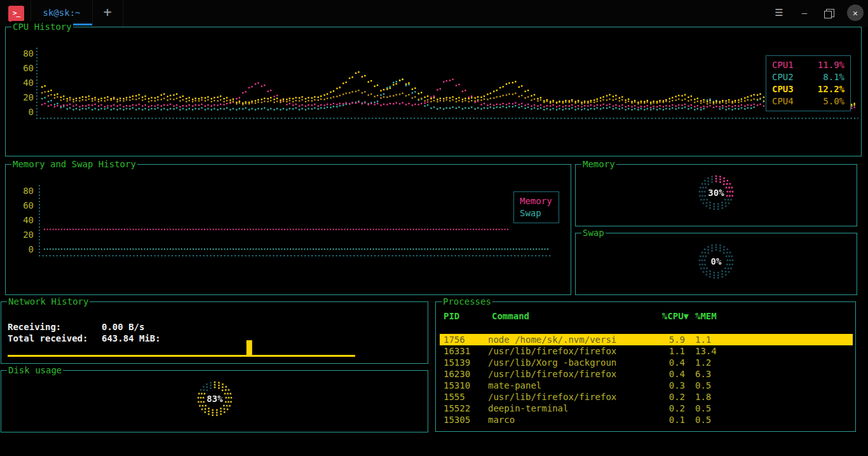 Image resolution: width=868 pixels, height=456 pixels. What do you see at coordinates (215, 349) in the screenshot?
I see `network-sparkline` at bounding box center [215, 349].